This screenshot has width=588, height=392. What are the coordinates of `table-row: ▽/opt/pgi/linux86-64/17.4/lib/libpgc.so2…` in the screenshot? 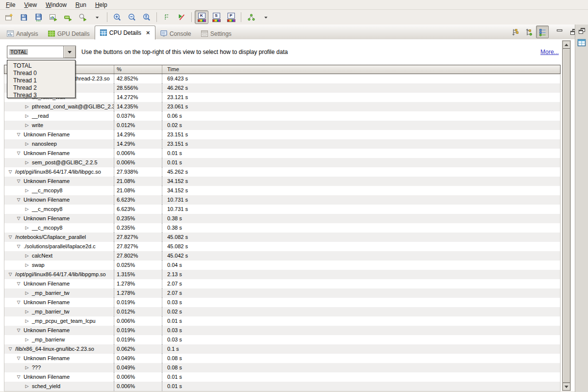 It's located at (282, 172).